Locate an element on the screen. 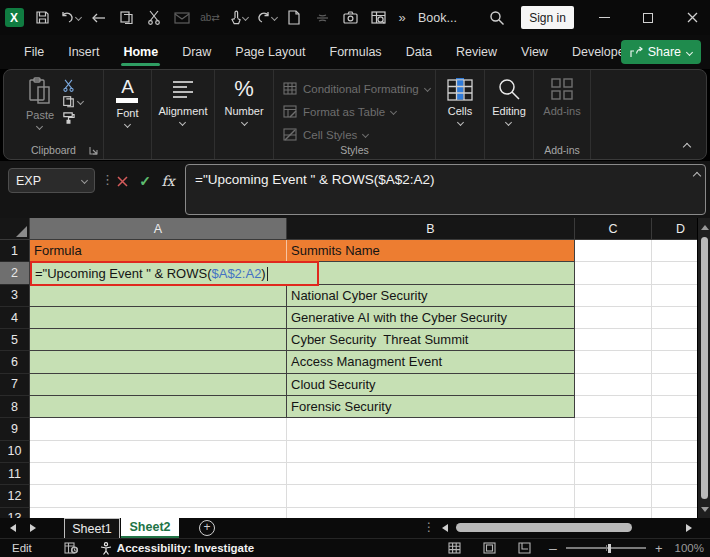 The image size is (710, 557). scroll-up-arrow-icon is located at coordinates (705, 228).